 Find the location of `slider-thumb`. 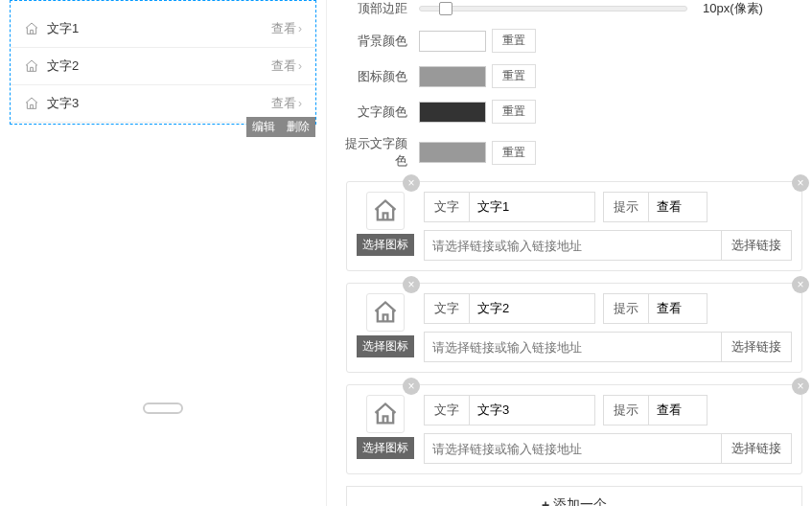

slider-thumb is located at coordinates (446, 9).